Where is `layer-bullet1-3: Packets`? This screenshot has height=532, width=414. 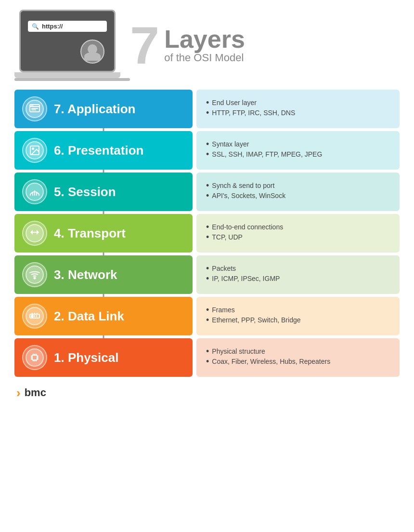
layer-bullet1-3: Packets is located at coordinates (298, 269).